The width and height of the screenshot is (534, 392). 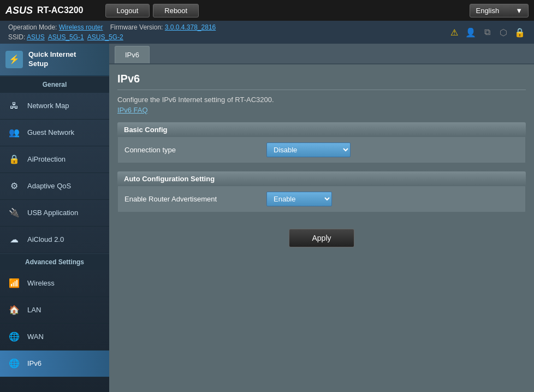 What do you see at coordinates (55, 133) in the screenshot?
I see `sidebar-item-guest-network: 👥 Guest Network` at bounding box center [55, 133].